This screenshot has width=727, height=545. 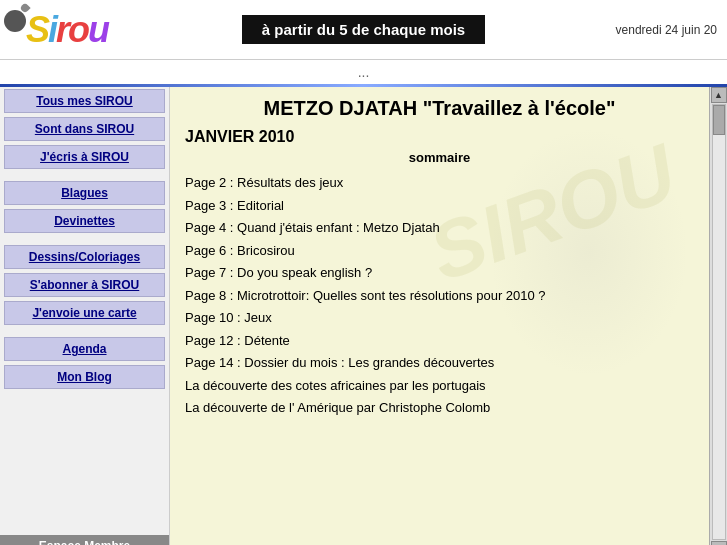 What do you see at coordinates (364, 30) in the screenshot?
I see `announcement-text: à partir du 5 de chaque mois` at bounding box center [364, 30].